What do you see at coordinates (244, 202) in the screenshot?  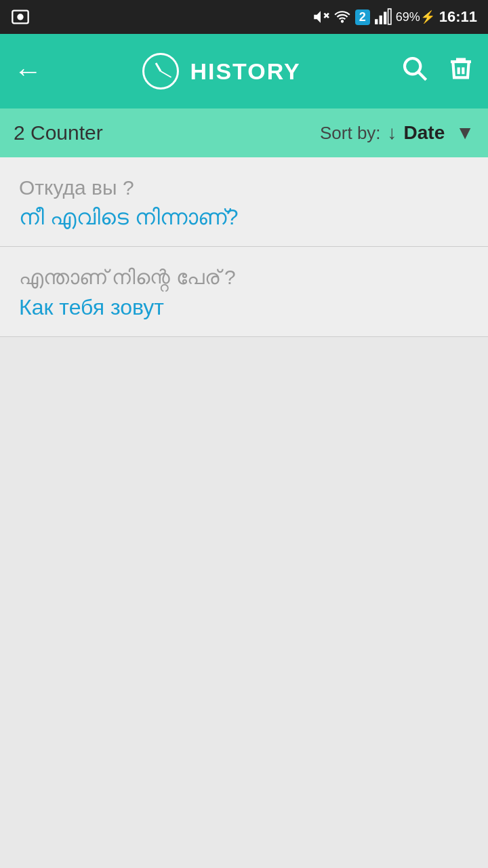 I see `history-item-1: Откуда вы ? നീ എവിടെ നിന്നാണ്?` at bounding box center [244, 202].